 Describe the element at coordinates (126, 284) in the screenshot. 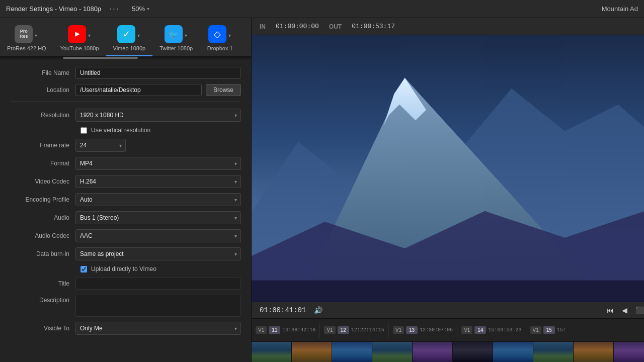

I see `title-row: Title` at that location.